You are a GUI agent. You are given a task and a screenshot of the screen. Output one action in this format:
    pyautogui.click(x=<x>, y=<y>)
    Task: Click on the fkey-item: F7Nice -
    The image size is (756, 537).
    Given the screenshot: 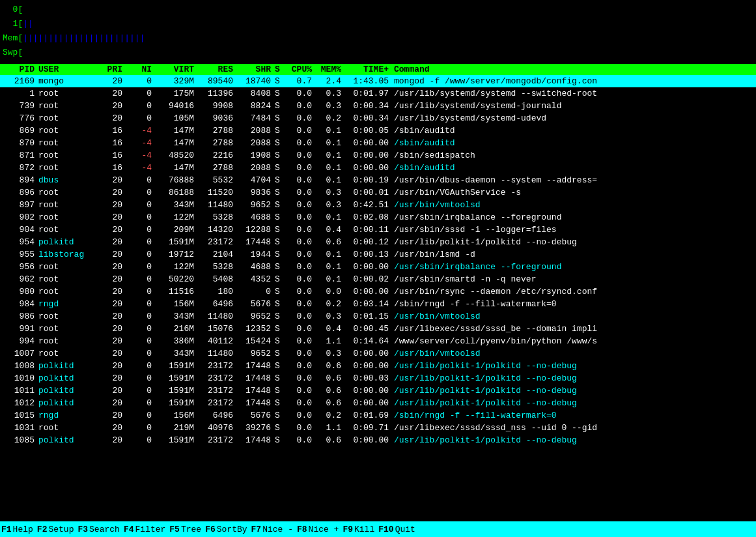 What is the action you would take?
    pyautogui.click(x=273, y=529)
    